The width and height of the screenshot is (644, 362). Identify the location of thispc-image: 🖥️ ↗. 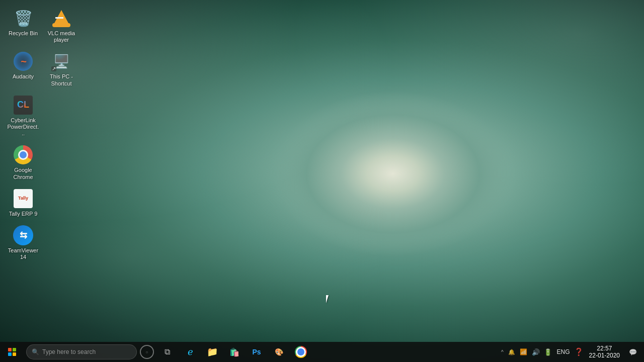
(61, 61).